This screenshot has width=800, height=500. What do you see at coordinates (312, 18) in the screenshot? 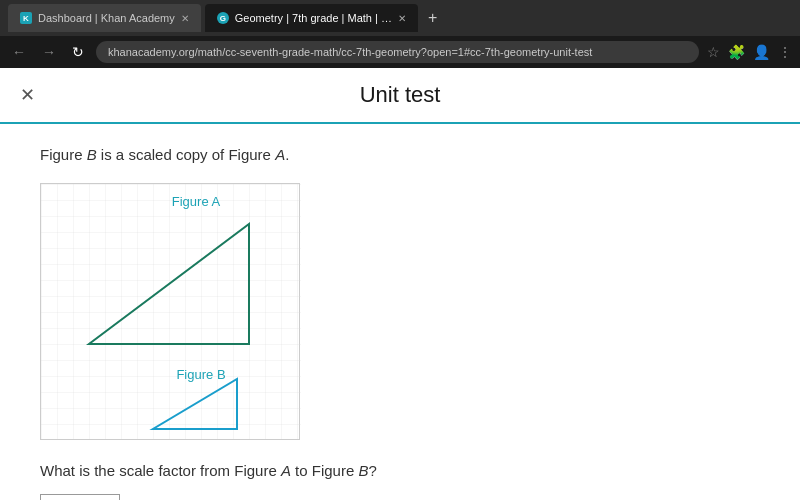
I see `tab-geometry: G Geometry | 7th grade | Math | … ✕` at bounding box center [312, 18].